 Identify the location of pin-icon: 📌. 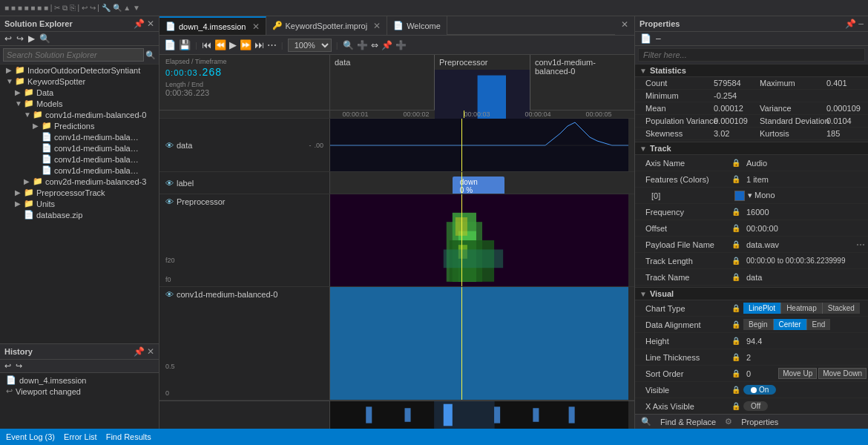
(387, 45).